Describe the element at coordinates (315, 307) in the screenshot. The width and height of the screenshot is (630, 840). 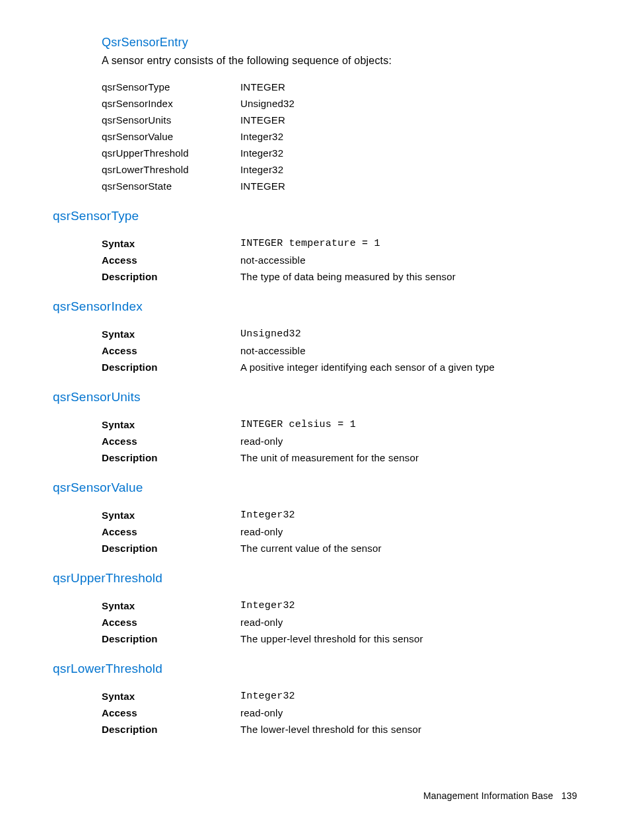
I see `section-heading: qsrSensorIndex` at that location.